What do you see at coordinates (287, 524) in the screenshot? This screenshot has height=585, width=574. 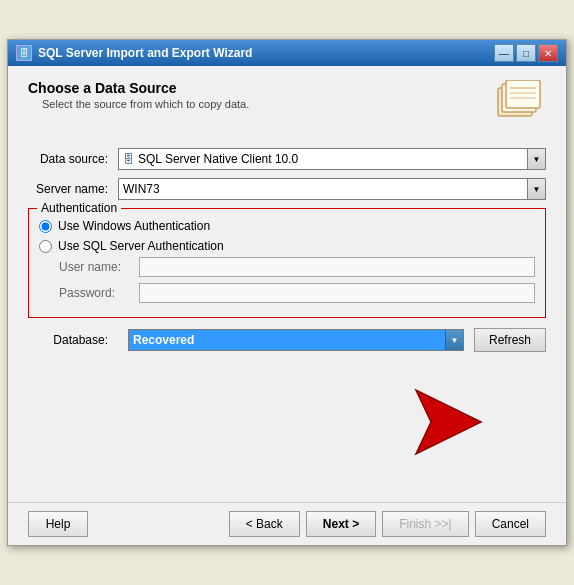 I see `bottom-bar: Help < Back Next > Finish >>| Cancel` at bounding box center [287, 524].